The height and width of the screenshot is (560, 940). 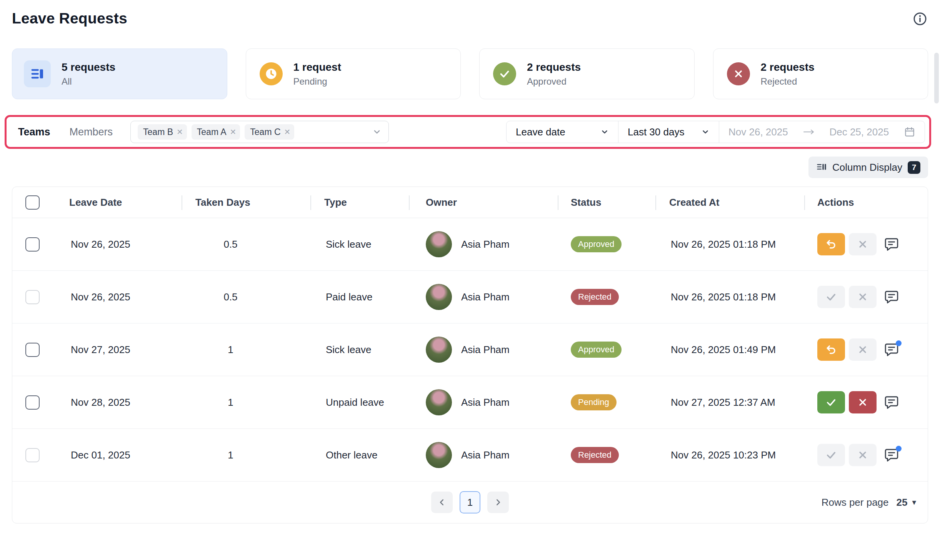 What do you see at coordinates (902, 502) in the screenshot?
I see `rows-per-page-value: 25` at bounding box center [902, 502].